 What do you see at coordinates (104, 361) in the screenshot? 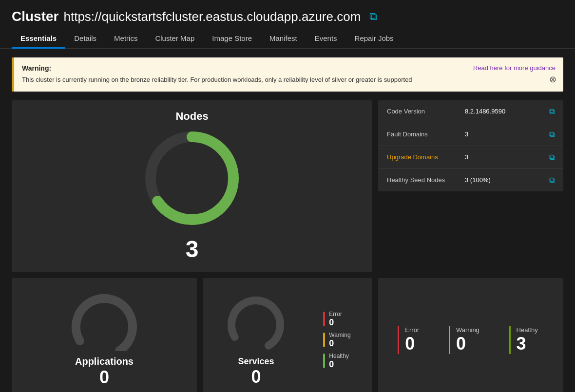
I see `applications-label: Applications` at bounding box center [104, 361].